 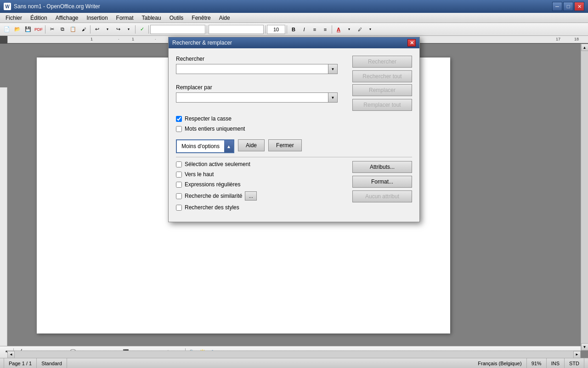 I want to click on menu-fenetre: Fenêtre, so click(x=201, y=18).